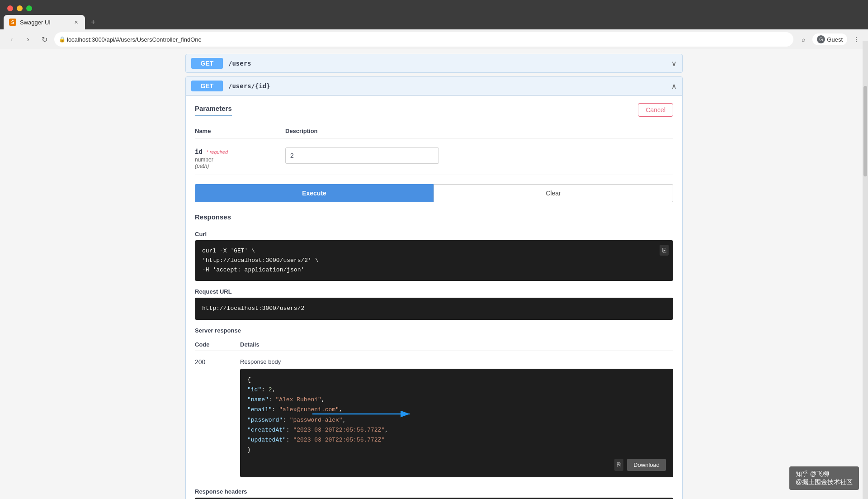  What do you see at coordinates (424, 39) in the screenshot?
I see `address-bar-wrap: 🔒` at bounding box center [424, 39].